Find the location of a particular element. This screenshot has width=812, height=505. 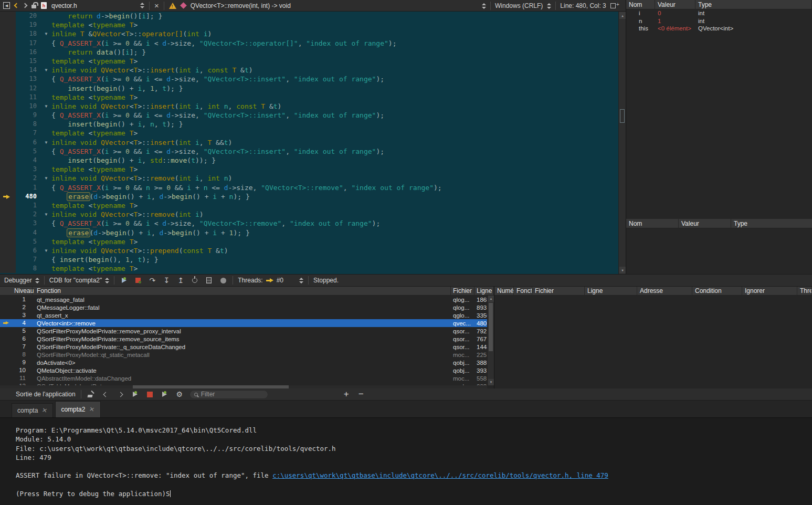

stack-row: 3qt_assert_xqglo...3350 is located at coordinates (247, 315).